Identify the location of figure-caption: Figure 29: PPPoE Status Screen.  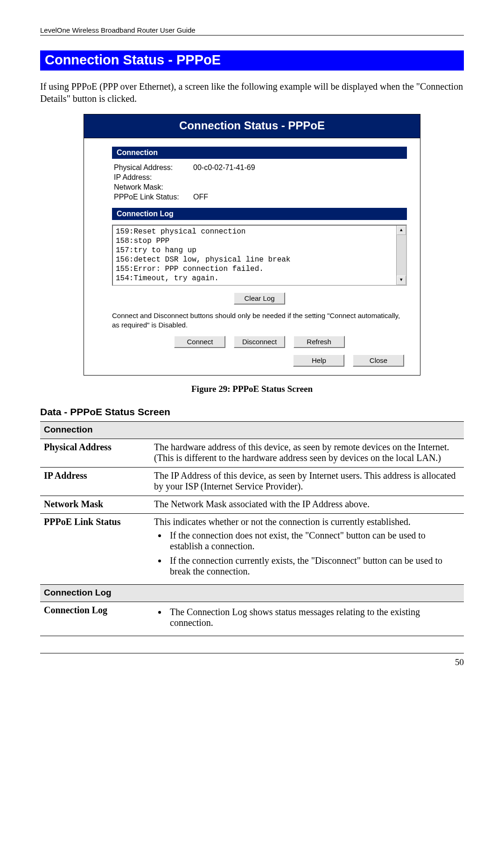
(252, 389).